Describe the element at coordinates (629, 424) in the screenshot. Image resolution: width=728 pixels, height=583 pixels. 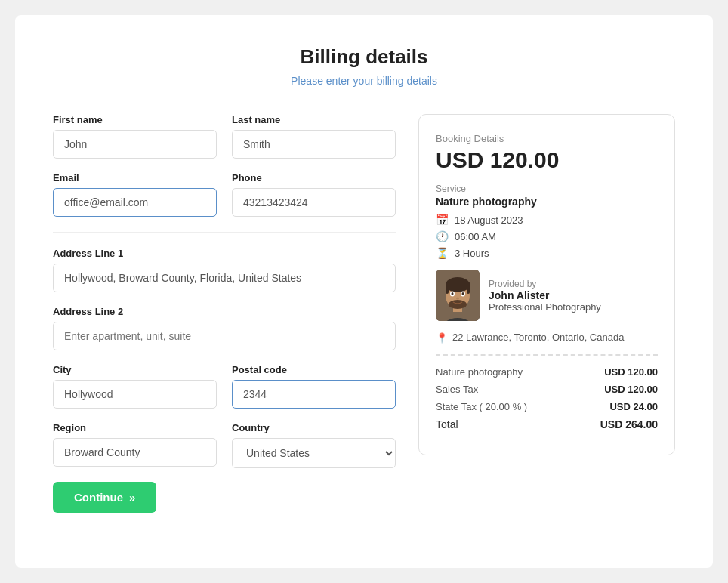
I see `total-amount: USD 264.00` at that location.